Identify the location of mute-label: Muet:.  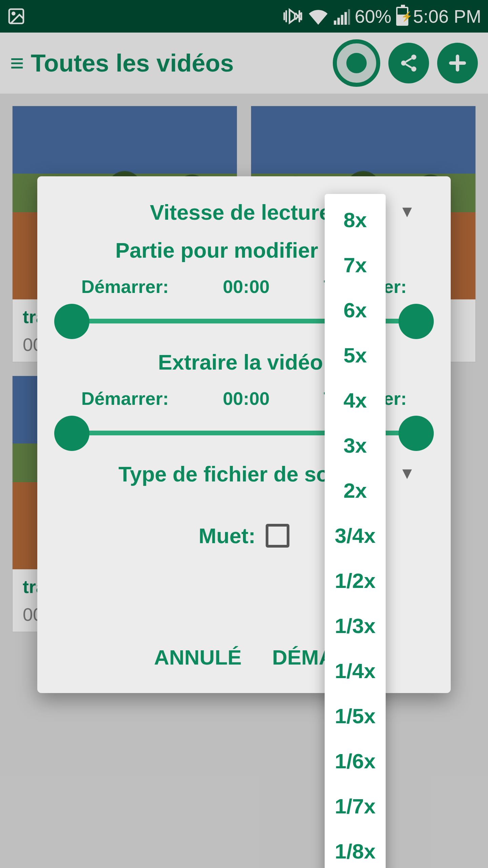
(227, 536).